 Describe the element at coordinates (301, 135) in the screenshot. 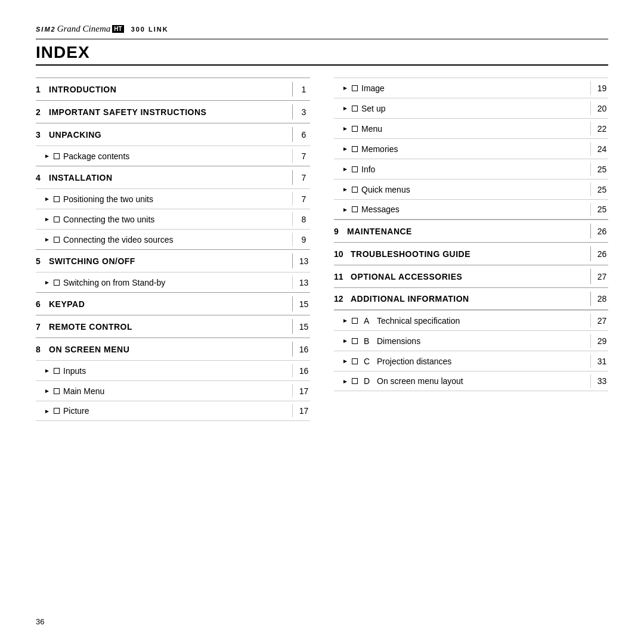

I see `toc-page-3: 6` at that location.